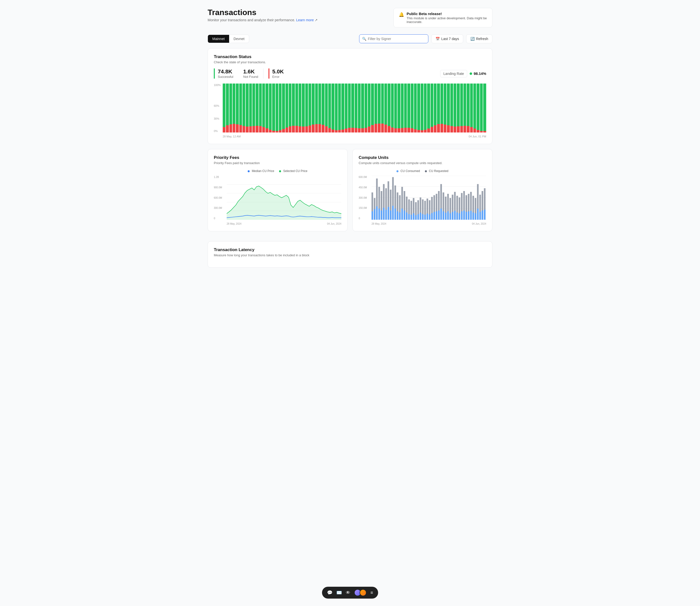  I want to click on refresh-button: 🔄 Refresh, so click(480, 39).